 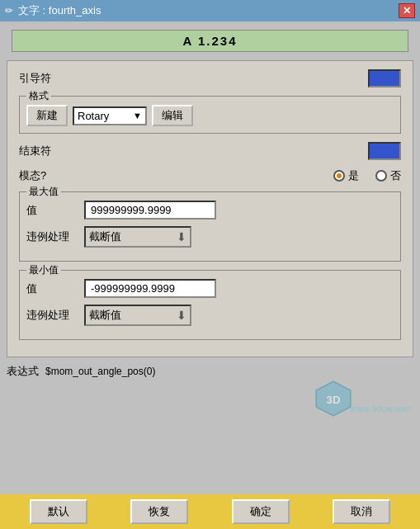 I want to click on lead-symbol-color-box, so click(x=385, y=78).